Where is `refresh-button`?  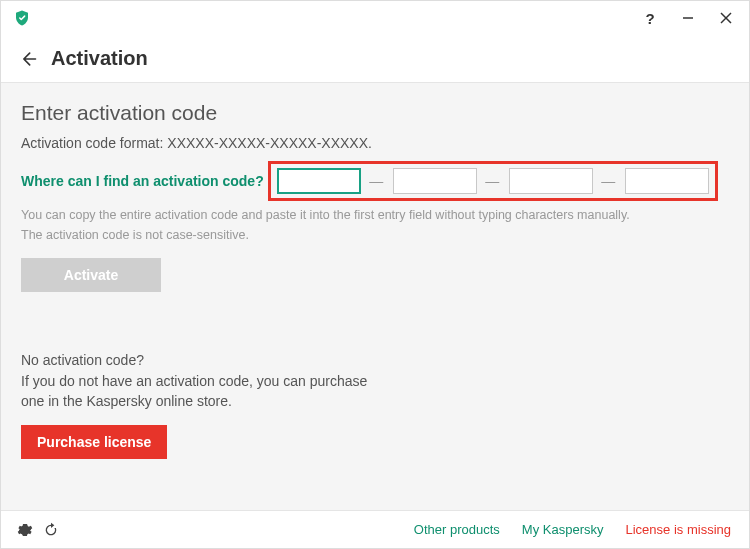
refresh-button is located at coordinates (51, 530).